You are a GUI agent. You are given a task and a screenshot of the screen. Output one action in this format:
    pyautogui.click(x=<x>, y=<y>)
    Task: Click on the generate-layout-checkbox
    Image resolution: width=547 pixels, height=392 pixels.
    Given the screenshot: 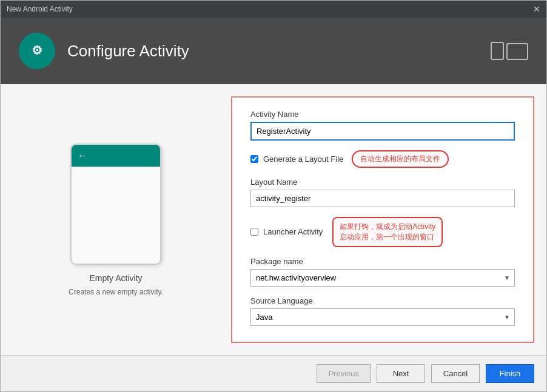 What is the action you would take?
    pyautogui.click(x=255, y=159)
    